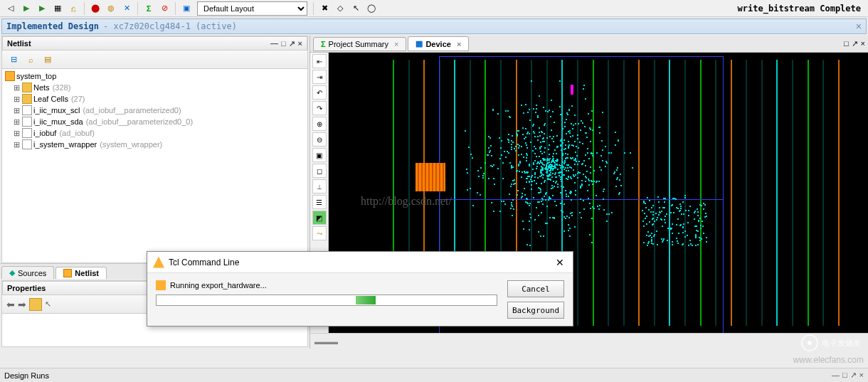 This screenshot has width=868, height=382. Describe the element at coordinates (73, 9) in the screenshot. I see `branch-icon: ⎌` at that location.